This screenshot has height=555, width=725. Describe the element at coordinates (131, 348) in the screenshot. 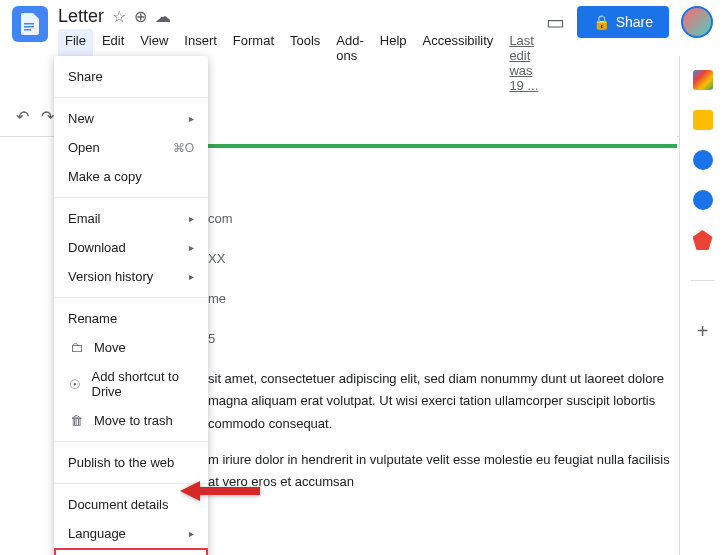

I see `menu-move: 🗀Move` at that location.